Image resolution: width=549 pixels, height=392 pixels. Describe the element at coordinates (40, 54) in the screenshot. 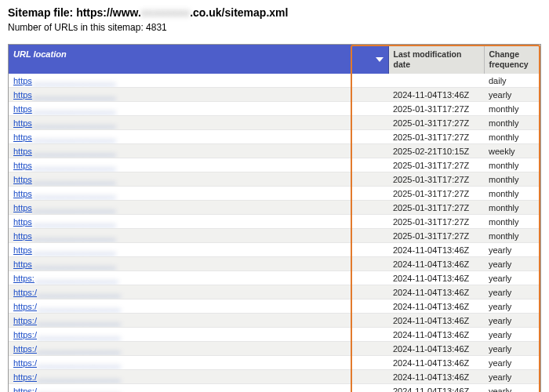

I see `col-url-label: URL location` at that location.